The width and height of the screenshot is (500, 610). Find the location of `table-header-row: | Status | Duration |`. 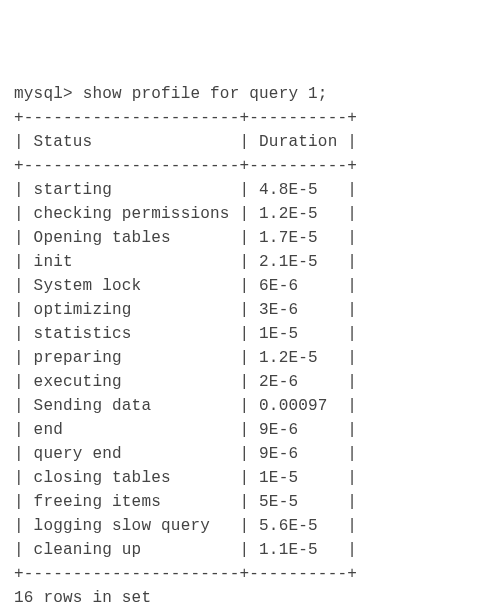

table-header-row: | Status | Duration | is located at coordinates (186, 142).